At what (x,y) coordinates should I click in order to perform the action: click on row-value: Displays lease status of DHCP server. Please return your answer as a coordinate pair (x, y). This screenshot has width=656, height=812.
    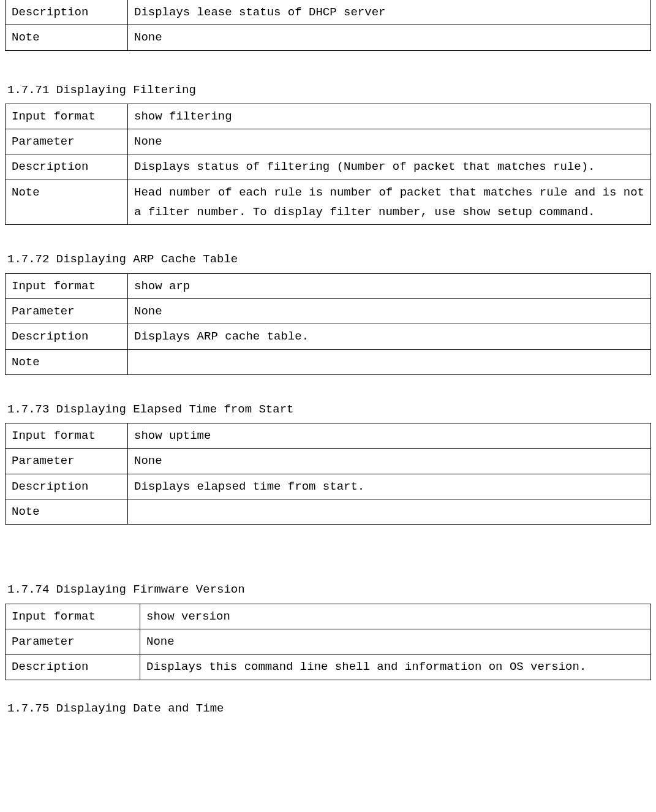
    Looking at the image, I should click on (390, 12).